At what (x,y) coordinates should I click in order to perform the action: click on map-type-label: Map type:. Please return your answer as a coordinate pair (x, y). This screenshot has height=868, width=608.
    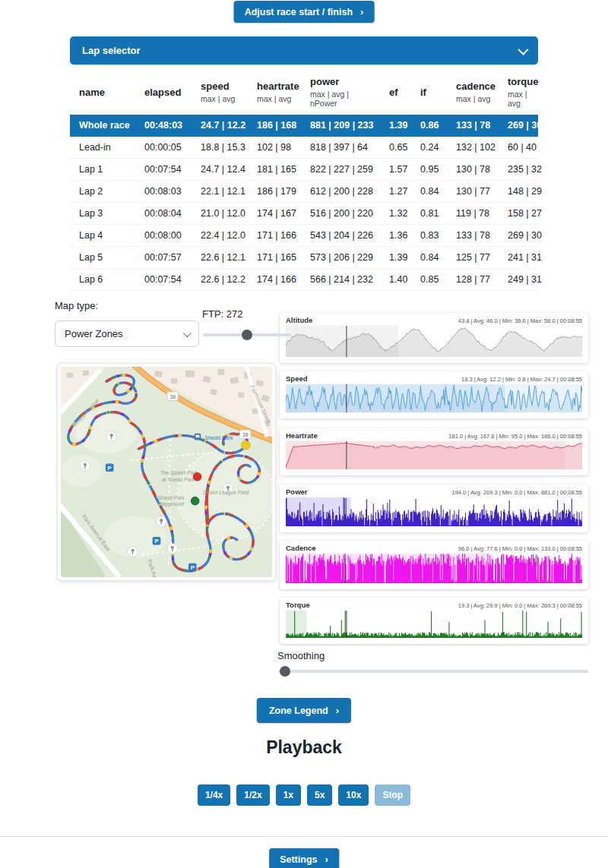
    Looking at the image, I should click on (76, 305).